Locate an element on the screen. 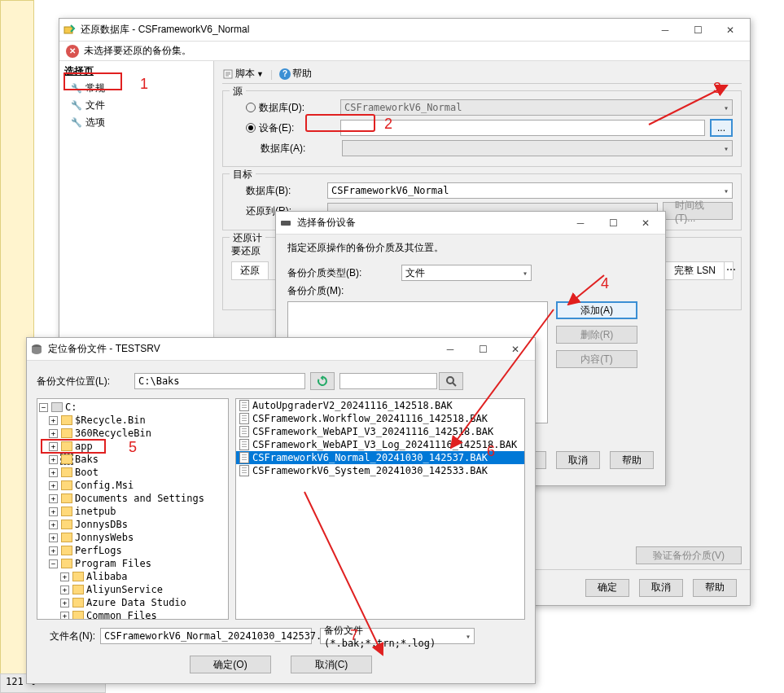 The image size is (784, 693). refresh-icon is located at coordinates (322, 381).